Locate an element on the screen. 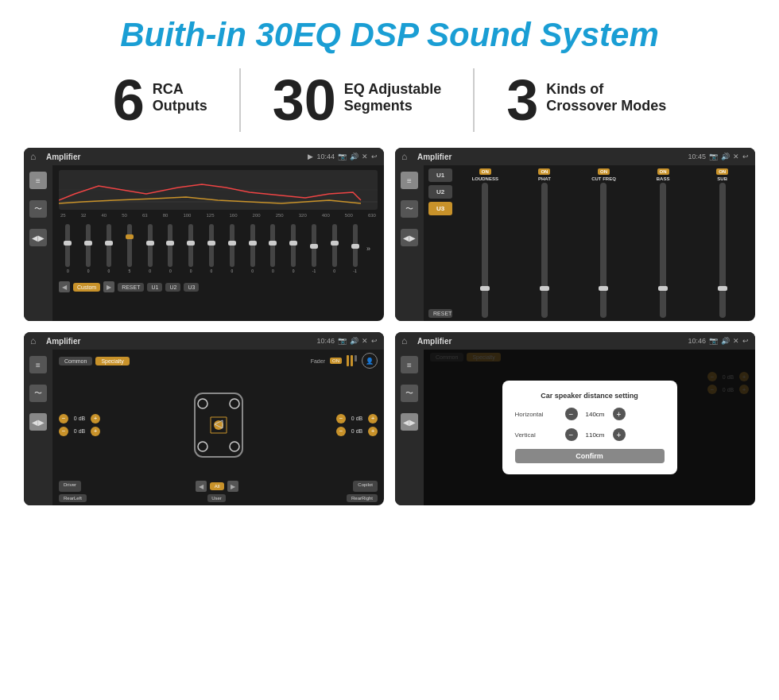 The width and height of the screenshot is (779, 700). fader-on-badge: ON is located at coordinates (335, 361).